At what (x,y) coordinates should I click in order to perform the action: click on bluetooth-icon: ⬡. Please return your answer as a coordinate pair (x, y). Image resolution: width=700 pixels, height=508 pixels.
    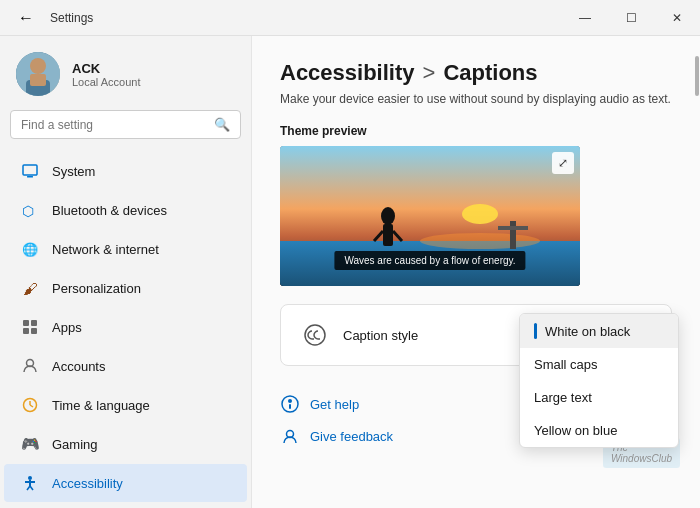
    Looking at the image, I should click on (30, 210).